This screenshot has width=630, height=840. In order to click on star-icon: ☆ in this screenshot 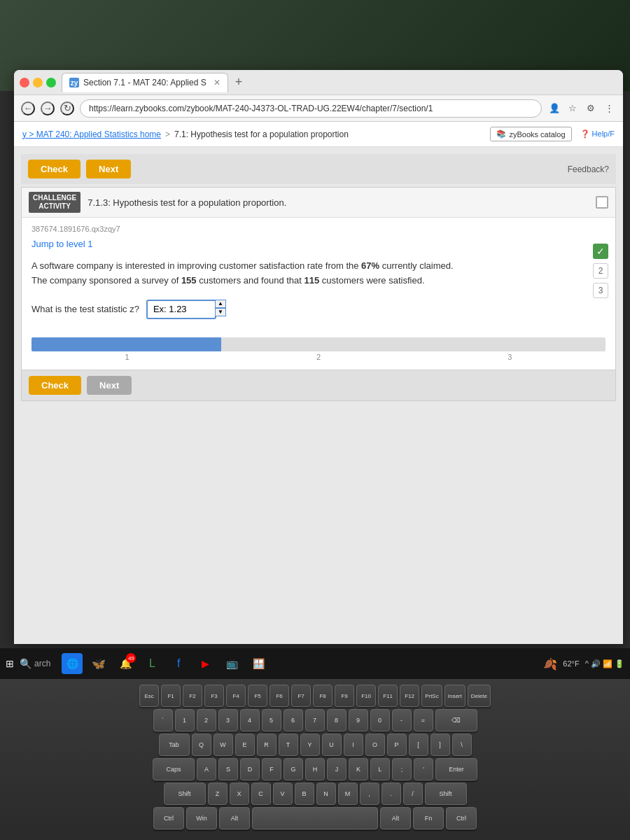, I will do `click(573, 108)`.